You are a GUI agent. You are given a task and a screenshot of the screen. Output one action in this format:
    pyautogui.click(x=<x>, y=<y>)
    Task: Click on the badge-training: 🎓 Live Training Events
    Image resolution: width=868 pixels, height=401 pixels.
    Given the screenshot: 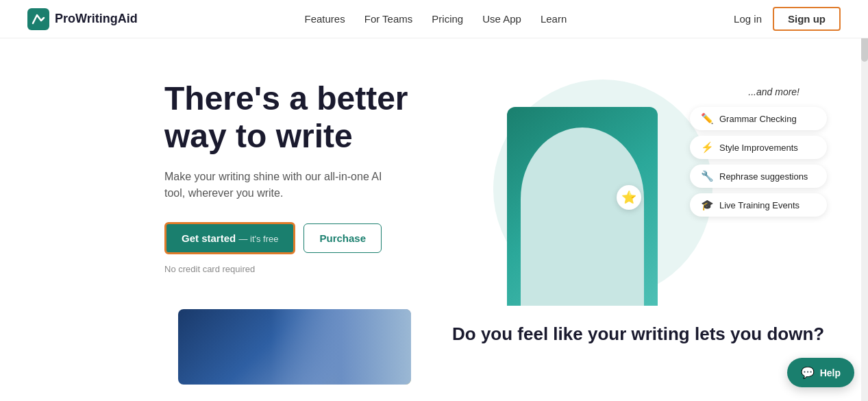 What is the action you would take?
    pyautogui.click(x=758, y=205)
    